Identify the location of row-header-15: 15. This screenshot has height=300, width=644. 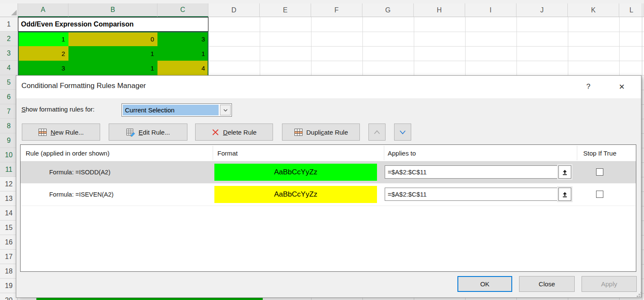
(9, 228).